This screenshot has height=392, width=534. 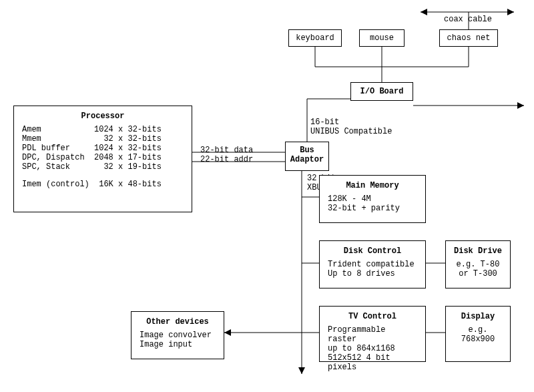 I want to click on tv-control-box: TV Control Programmable raster up to 864…, so click(x=372, y=334).